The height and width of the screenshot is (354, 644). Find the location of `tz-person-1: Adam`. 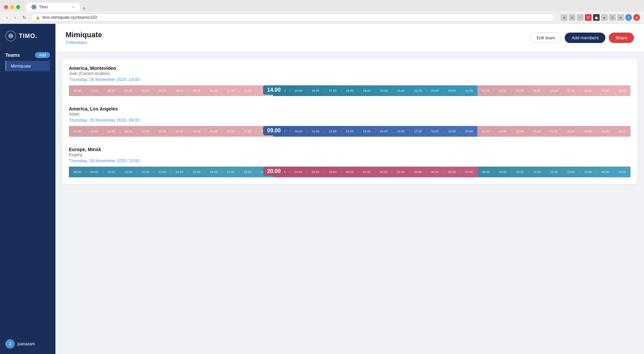

tz-person-1: Adam is located at coordinates (350, 114).